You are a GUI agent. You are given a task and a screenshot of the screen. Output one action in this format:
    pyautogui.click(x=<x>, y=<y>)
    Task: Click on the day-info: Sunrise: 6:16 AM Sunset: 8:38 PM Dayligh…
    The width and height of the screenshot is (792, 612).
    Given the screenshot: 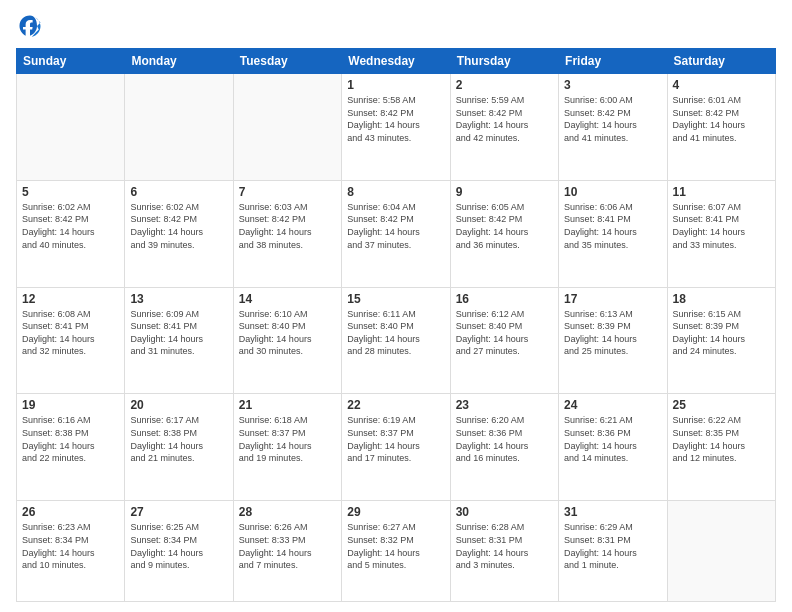 What is the action you would take?
    pyautogui.click(x=70, y=439)
    